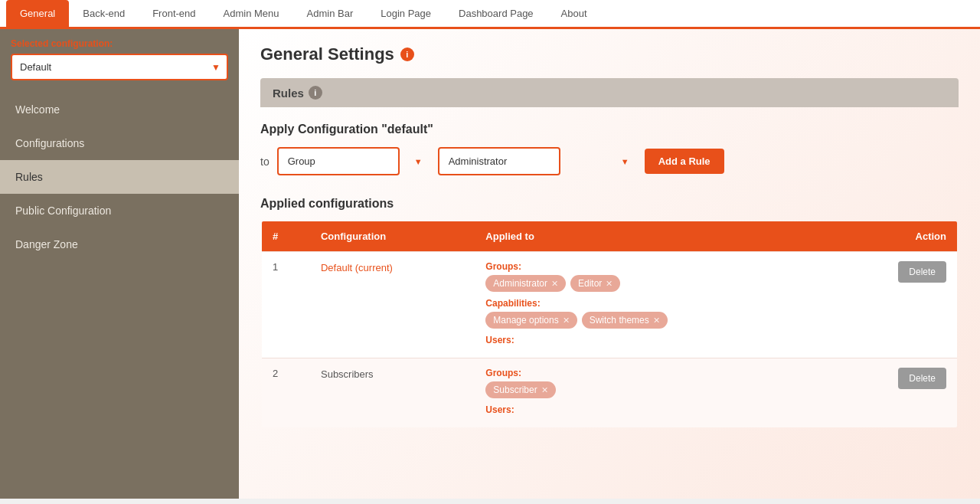 This screenshot has width=980, height=504. I want to click on groups-tags: Subscriber ✕, so click(654, 390).